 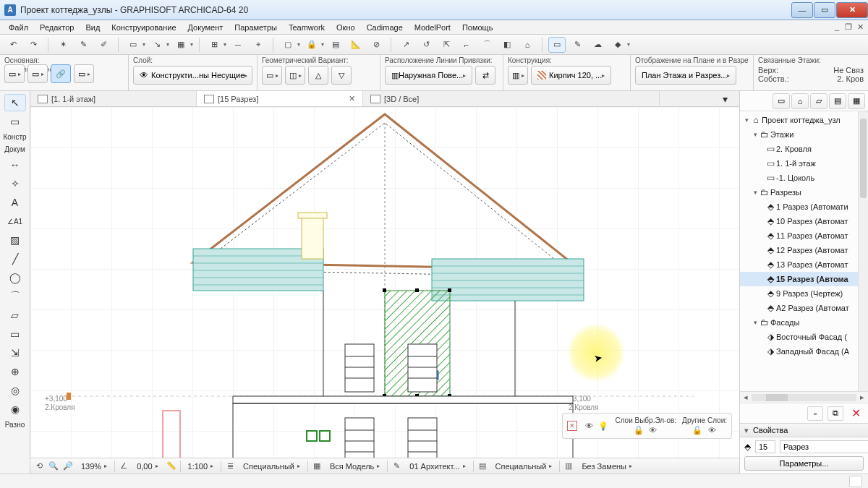 I want to click on sb-coord: 0,00▸, so click(x=148, y=466).